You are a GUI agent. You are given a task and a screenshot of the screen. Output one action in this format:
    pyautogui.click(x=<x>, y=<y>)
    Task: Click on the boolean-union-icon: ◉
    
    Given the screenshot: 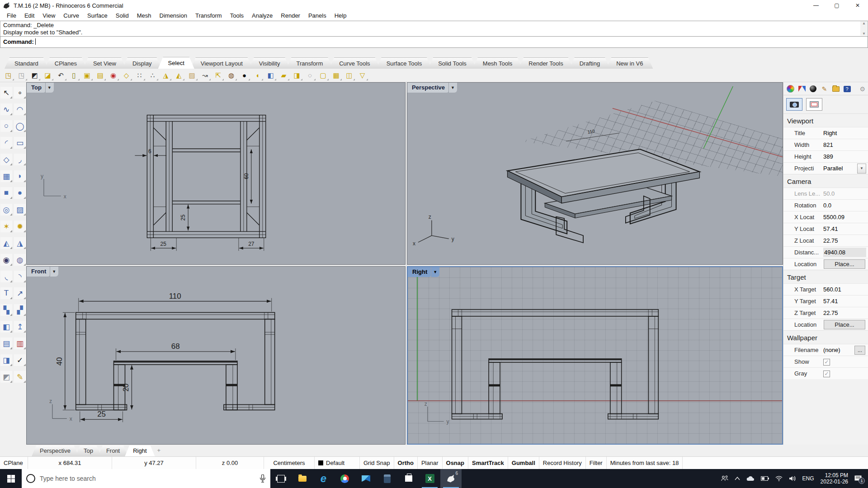 What is the action you would take?
    pyautogui.click(x=6, y=260)
    